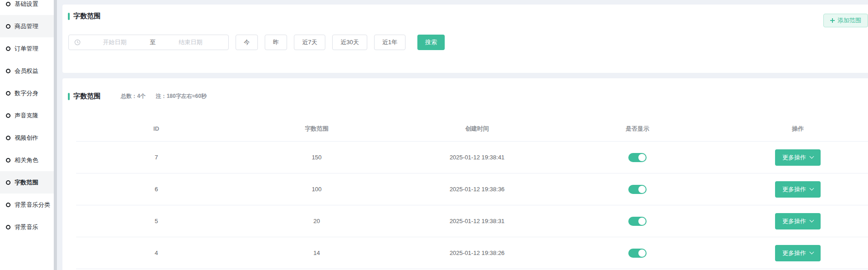 The height and width of the screenshot is (270, 868). What do you see at coordinates (257, 42) in the screenshot?
I see `filter-row: 开始日期 至 结束日期 今 昨 近7天 近30天 近1年 搜索` at bounding box center [257, 42].